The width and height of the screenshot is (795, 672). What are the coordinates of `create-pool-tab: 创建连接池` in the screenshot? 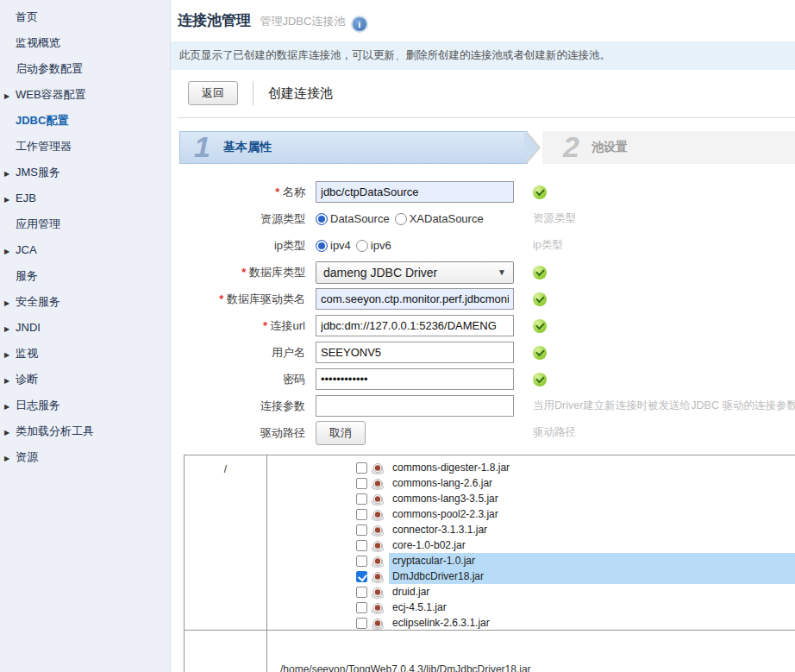 It's located at (300, 93).